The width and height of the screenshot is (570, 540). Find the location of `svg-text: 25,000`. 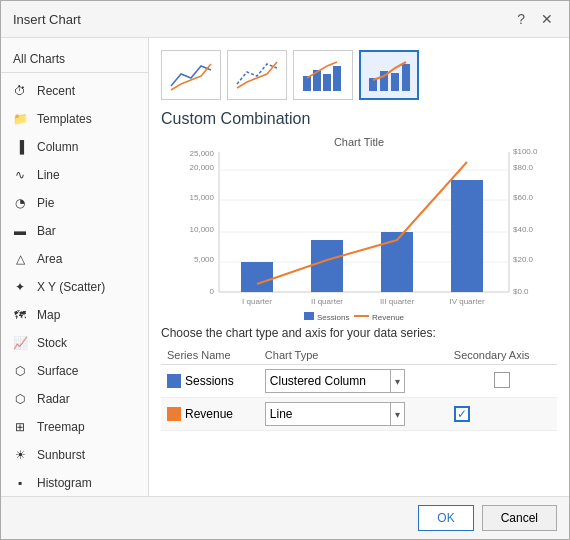

svg-text: 25,000 is located at coordinates (202, 154).